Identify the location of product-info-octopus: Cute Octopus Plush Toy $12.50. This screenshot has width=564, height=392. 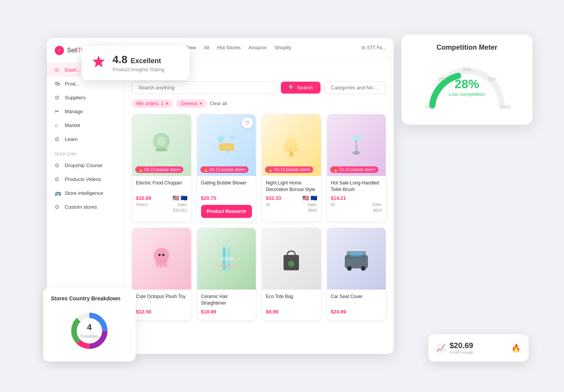
(162, 305).